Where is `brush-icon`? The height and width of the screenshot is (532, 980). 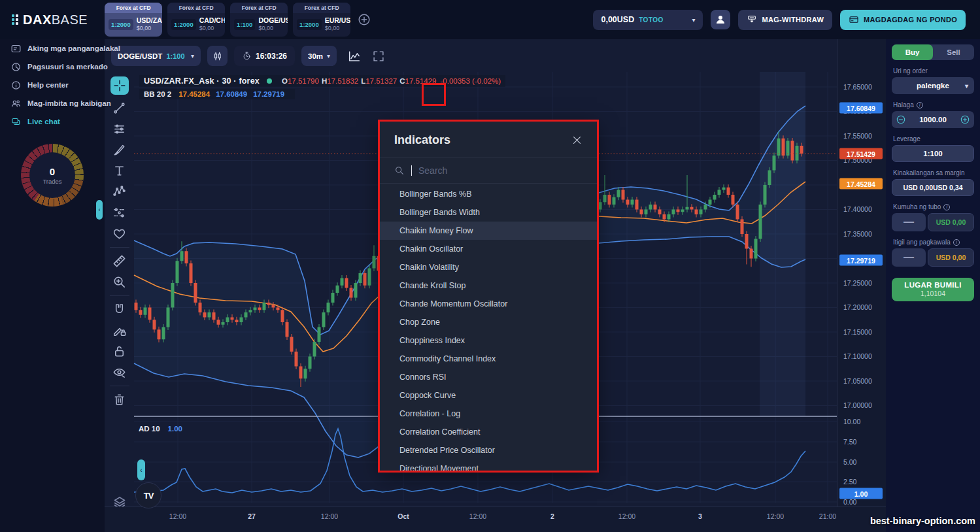
brush-icon is located at coordinates (119, 150).